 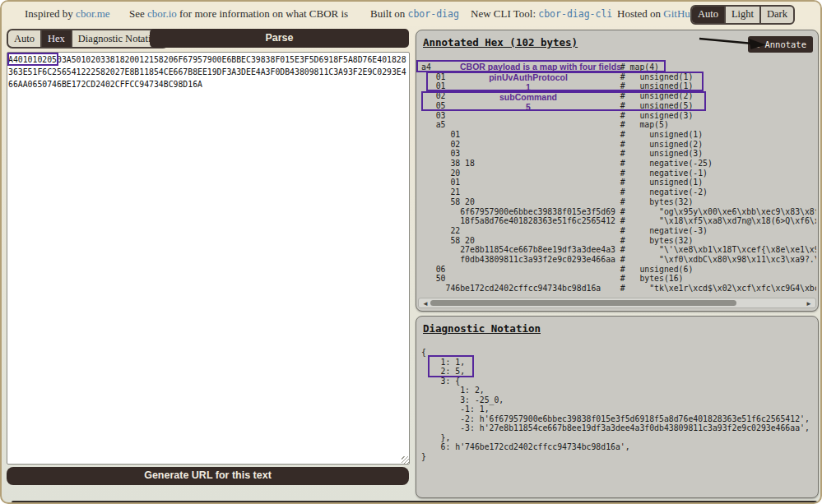 What do you see at coordinates (87, 39) in the screenshot?
I see `input-mode-tabs: Auto Hex Diagnostic Notation` at bounding box center [87, 39].